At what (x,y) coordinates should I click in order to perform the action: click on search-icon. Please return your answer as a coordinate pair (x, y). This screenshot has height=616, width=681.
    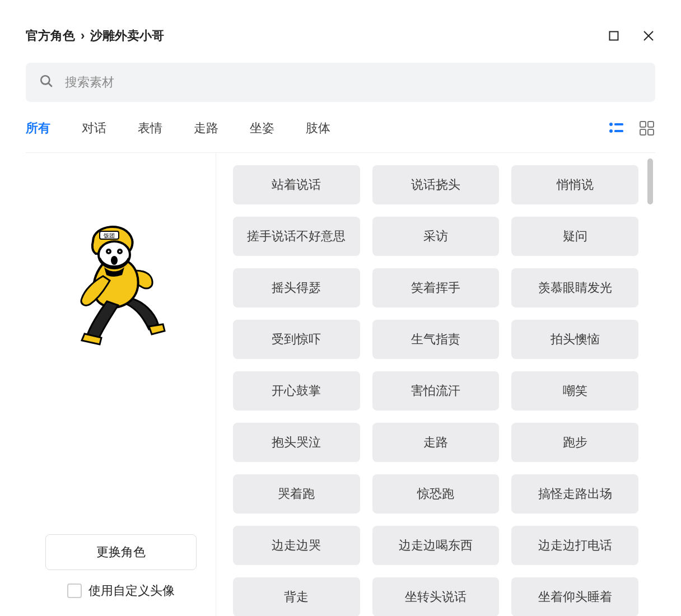
    Looking at the image, I should click on (46, 82).